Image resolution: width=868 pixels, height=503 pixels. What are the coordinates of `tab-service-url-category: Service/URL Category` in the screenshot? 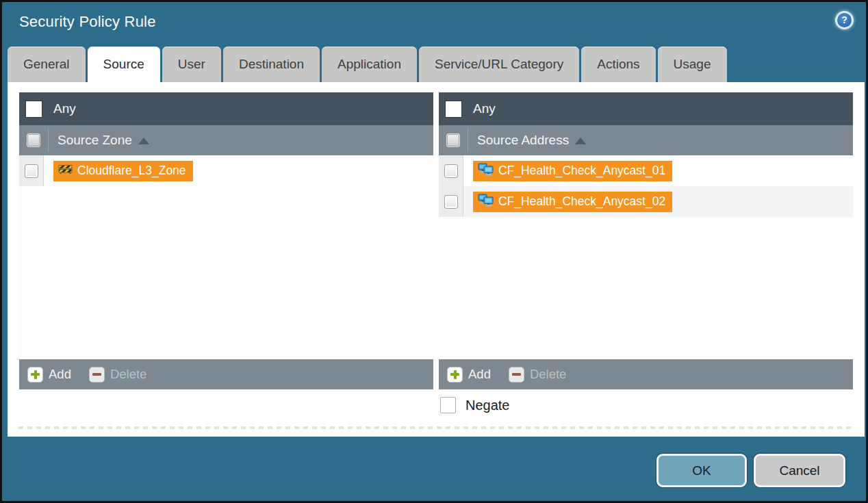 It's located at (499, 64).